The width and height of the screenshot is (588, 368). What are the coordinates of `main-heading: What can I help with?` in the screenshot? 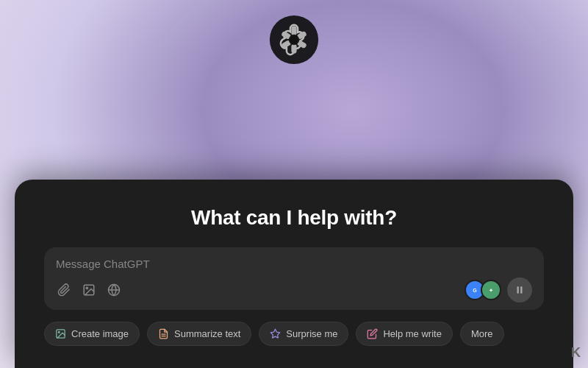 It's located at (294, 218).